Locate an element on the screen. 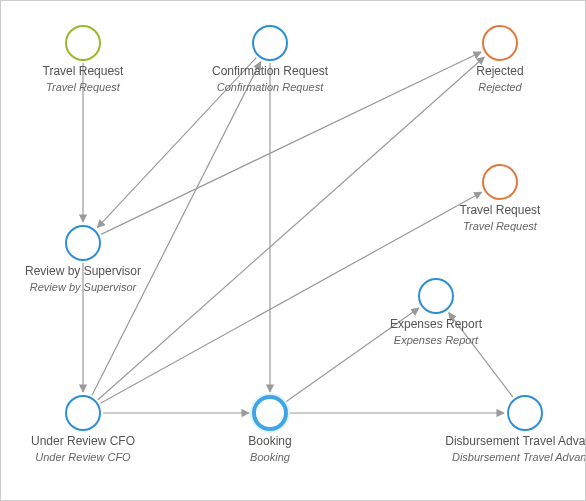 Image resolution: width=586 pixels, height=501 pixels. node-sublabel: Review by Supervisor is located at coordinates (83, 288).